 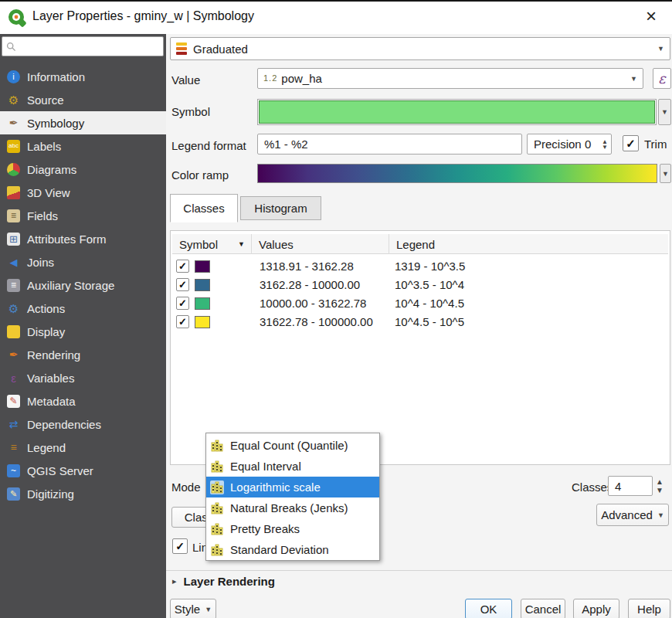 What do you see at coordinates (664, 112) in the screenshot?
I see `symbol-dropdown-button: ▼` at bounding box center [664, 112].